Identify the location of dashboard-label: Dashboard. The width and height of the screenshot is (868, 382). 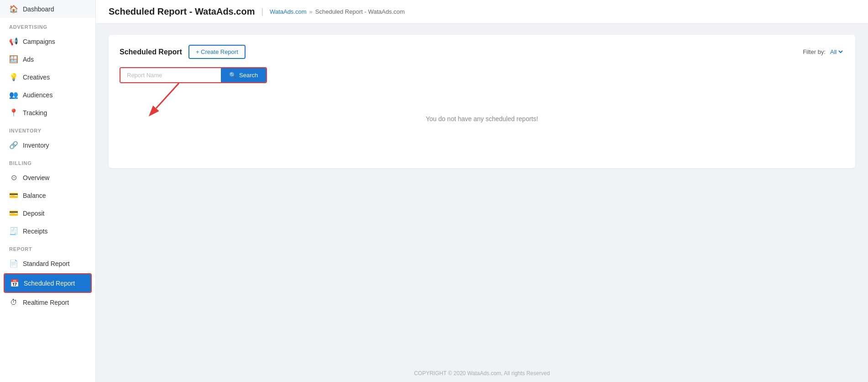
(38, 9).